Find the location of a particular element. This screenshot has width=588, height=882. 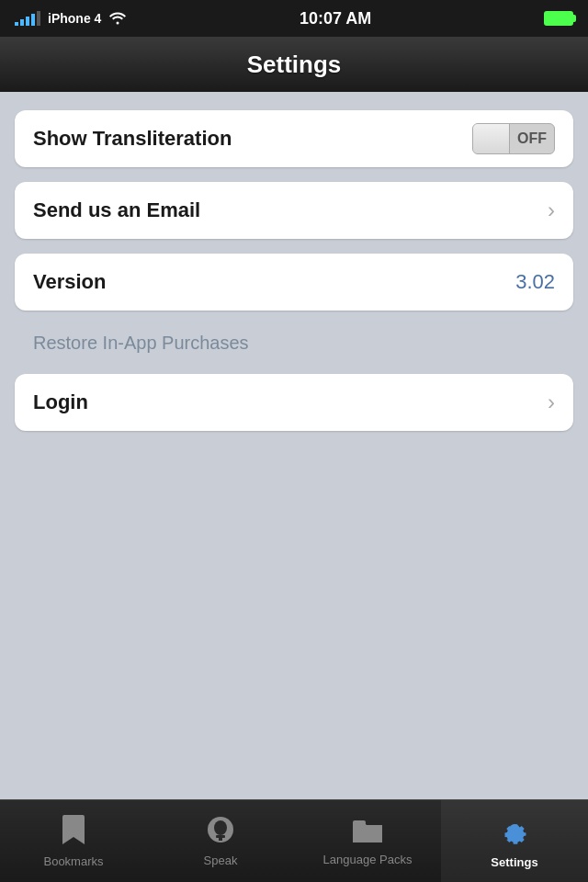

version-label: Version is located at coordinates (70, 282).